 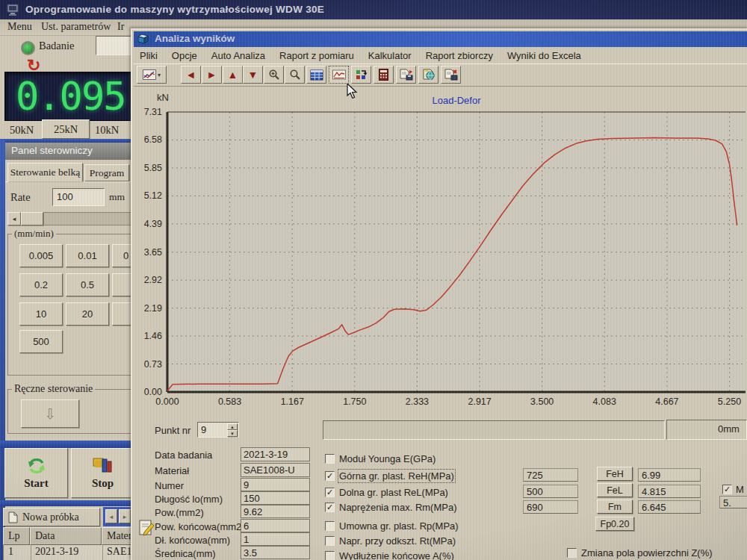 I want to click on range-25kn: 25kN, so click(x=66, y=129).